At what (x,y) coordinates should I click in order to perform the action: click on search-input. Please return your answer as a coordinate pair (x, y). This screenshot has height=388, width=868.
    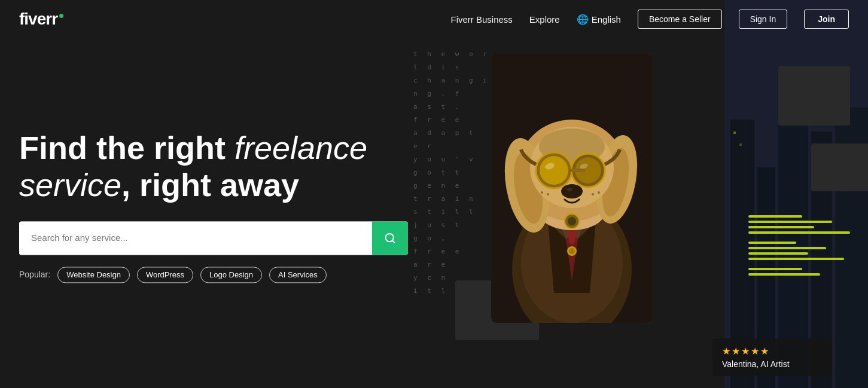
    Looking at the image, I should click on (196, 238).